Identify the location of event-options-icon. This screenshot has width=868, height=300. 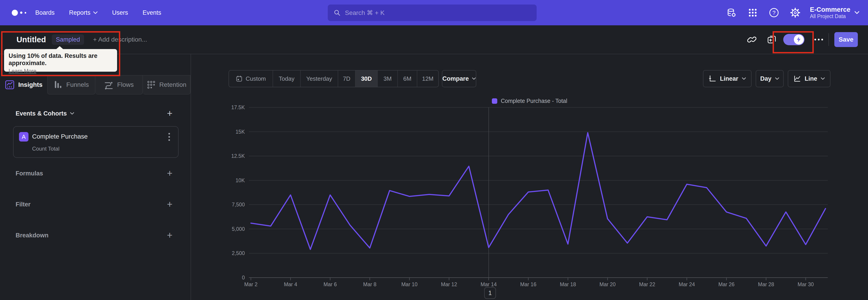
(169, 137).